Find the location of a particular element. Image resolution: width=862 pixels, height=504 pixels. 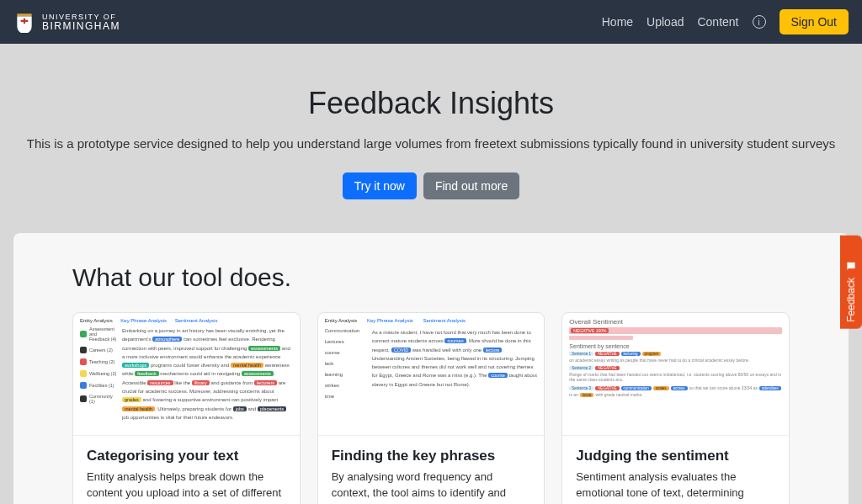

card-categorising: Entity Analysis Key Phrase Analysis Sent… is located at coordinates (187, 408).